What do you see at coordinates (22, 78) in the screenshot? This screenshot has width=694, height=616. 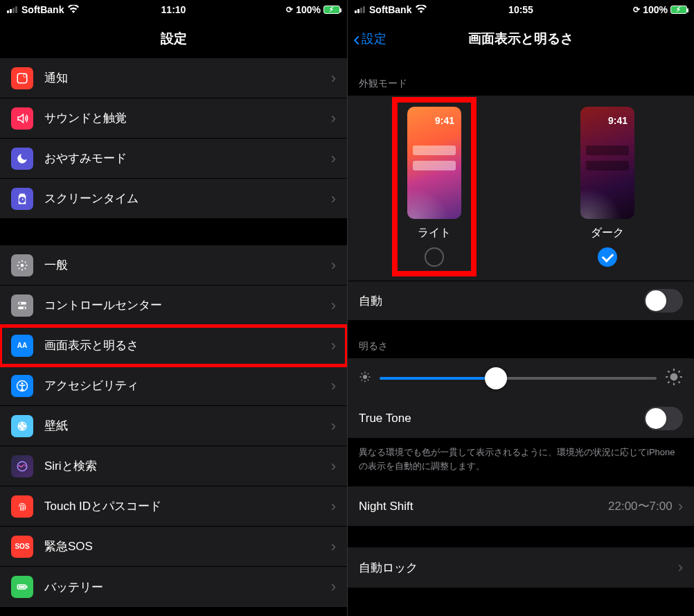 I see `notifications-icon` at bounding box center [22, 78].